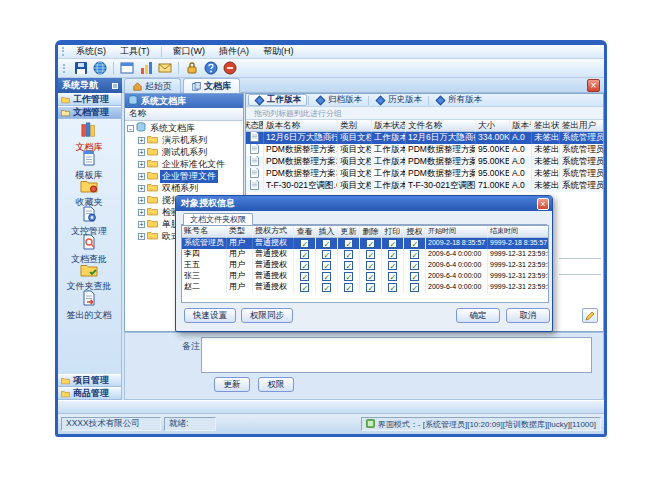 This screenshot has height=477, width=660. Describe the element at coordinates (115, 86) in the screenshot. I see `pin-icon` at that location.